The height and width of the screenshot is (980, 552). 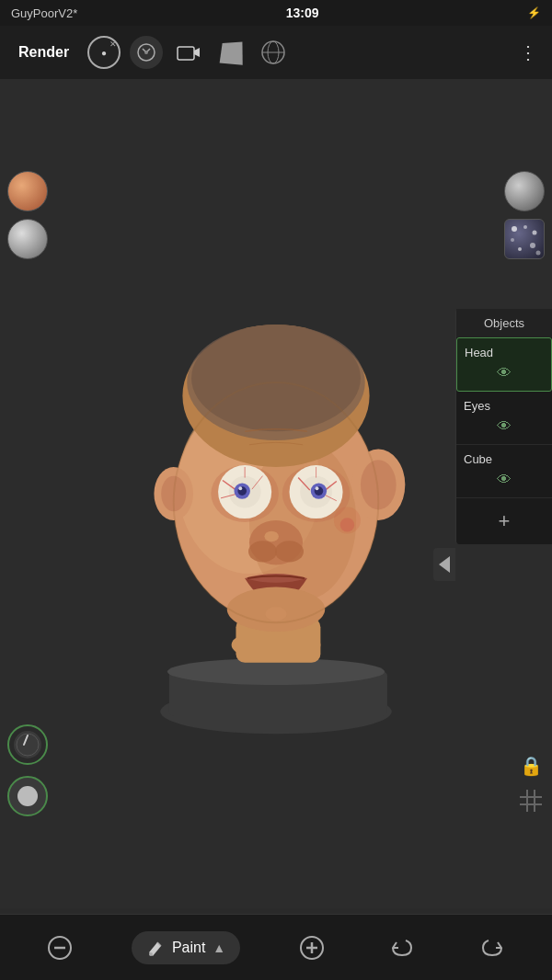 What do you see at coordinates (504, 406) in the screenshot?
I see `object-name-eyes: Eyes` at bounding box center [504, 406].